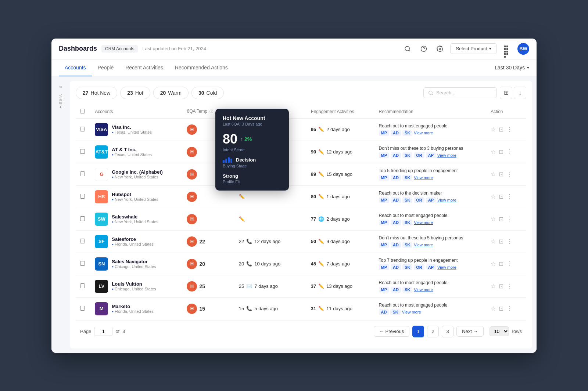 This screenshot has height=391, width=588. What do you see at coordinates (96, 93) in the screenshot?
I see `filter-tab-hot-new: 27 Hot New` at bounding box center [96, 93].